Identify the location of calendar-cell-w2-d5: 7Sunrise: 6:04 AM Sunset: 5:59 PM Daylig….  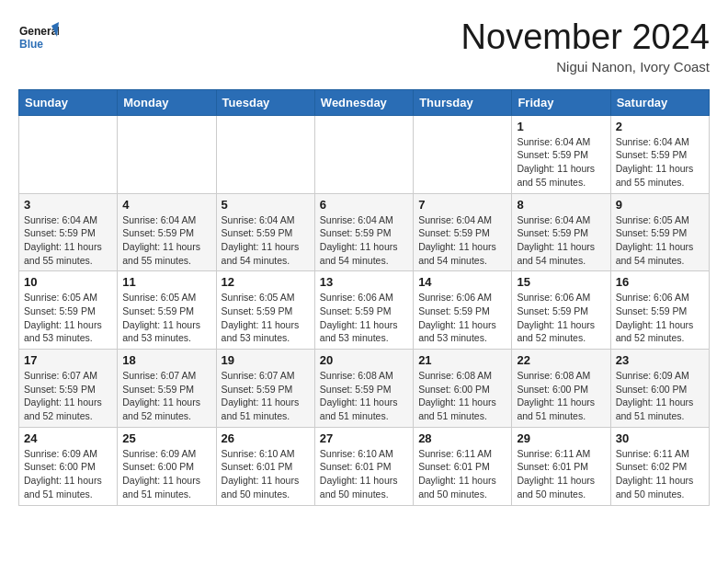
(463, 232).